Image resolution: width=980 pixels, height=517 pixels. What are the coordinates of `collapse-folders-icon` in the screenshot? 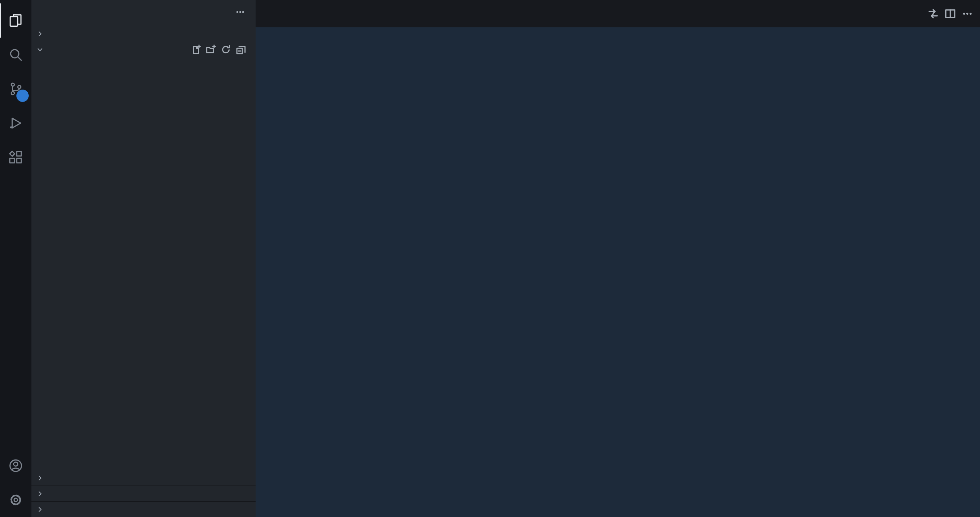 It's located at (241, 49).